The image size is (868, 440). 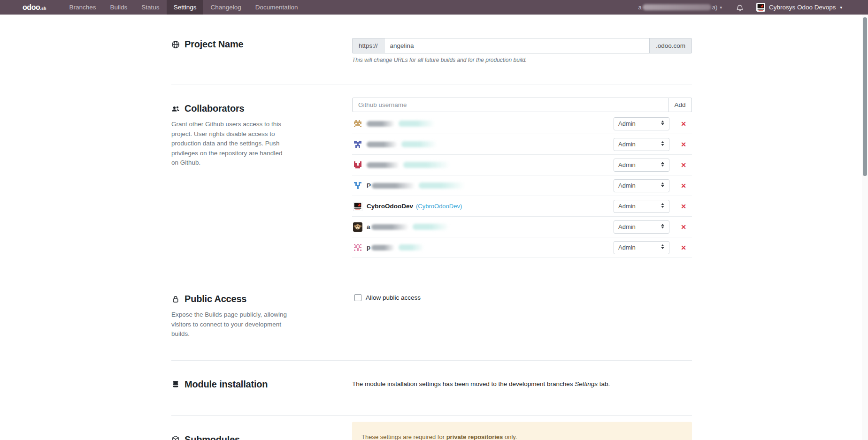 What do you see at coordinates (230, 437) in the screenshot?
I see `submodules-title: Submodules` at bounding box center [230, 437].